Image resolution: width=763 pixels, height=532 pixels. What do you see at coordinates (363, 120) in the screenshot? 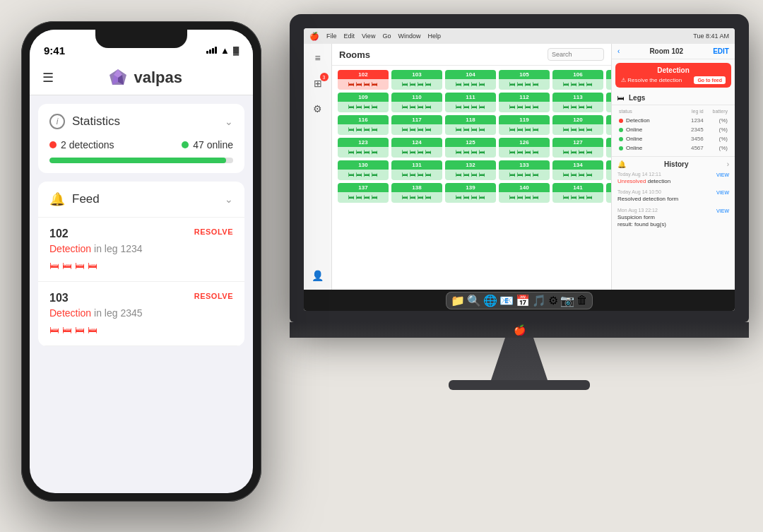
I see `room-number: 116` at bounding box center [363, 120].